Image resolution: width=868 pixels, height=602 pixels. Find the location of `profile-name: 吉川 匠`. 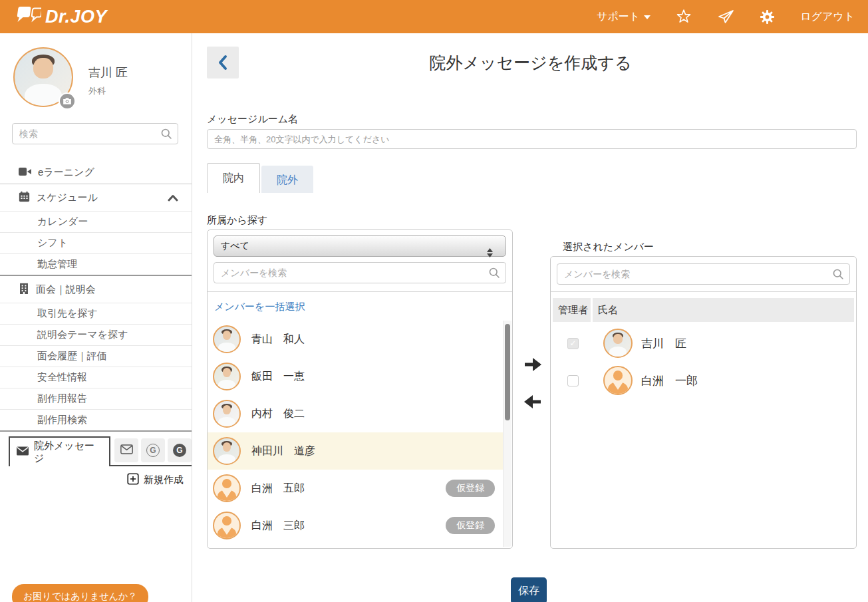

profile-name: 吉川 匠 is located at coordinates (108, 73).